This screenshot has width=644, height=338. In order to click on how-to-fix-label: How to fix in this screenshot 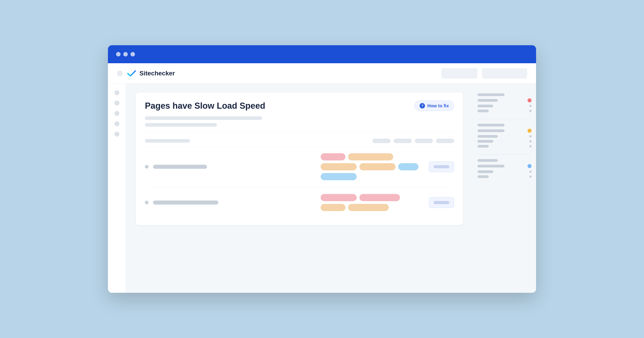, I will do `click(438, 106)`.